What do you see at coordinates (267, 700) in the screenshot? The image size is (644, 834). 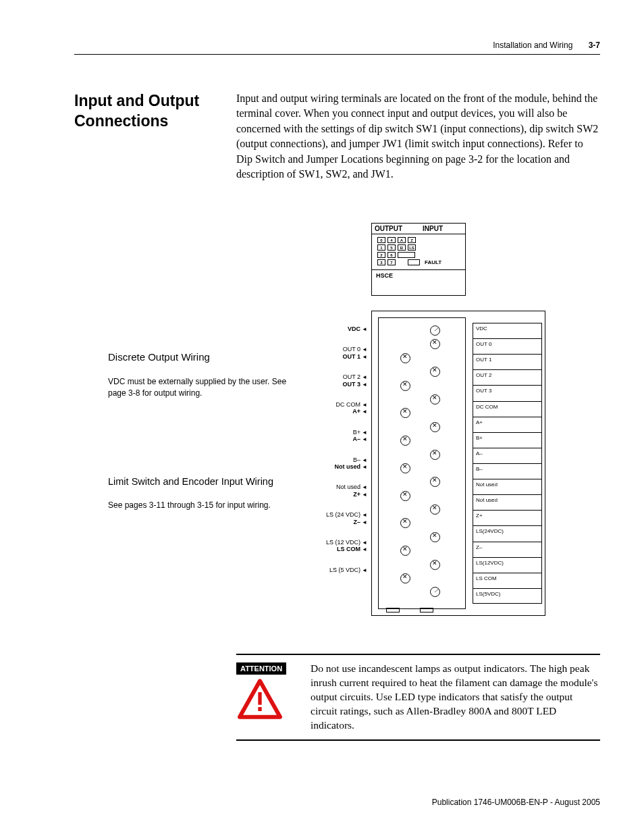 I see `warning-icon` at bounding box center [267, 700].